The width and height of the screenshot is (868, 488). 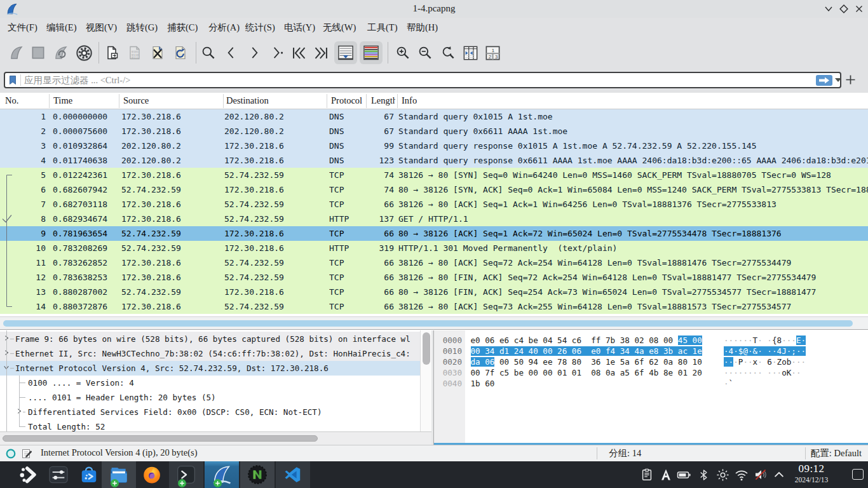 I want to click on resize-columns-icon, so click(x=470, y=53).